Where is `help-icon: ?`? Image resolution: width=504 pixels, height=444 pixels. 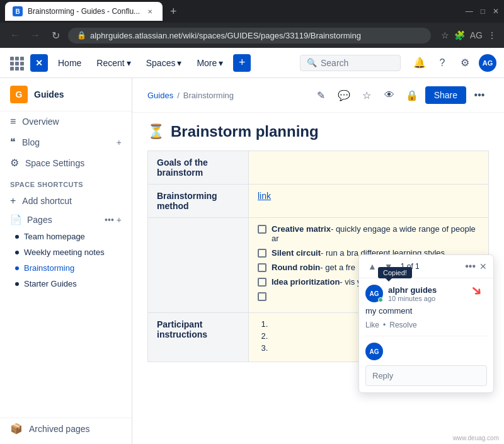 help-icon: ? is located at coordinates (442, 63).